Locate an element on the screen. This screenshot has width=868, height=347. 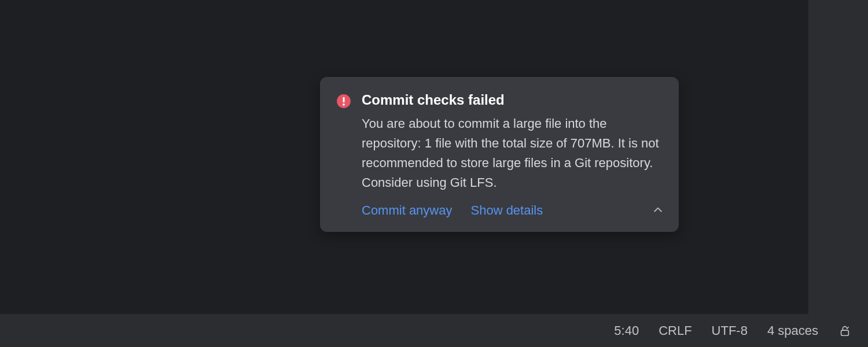
cursor-position: 5:40 is located at coordinates (626, 331).